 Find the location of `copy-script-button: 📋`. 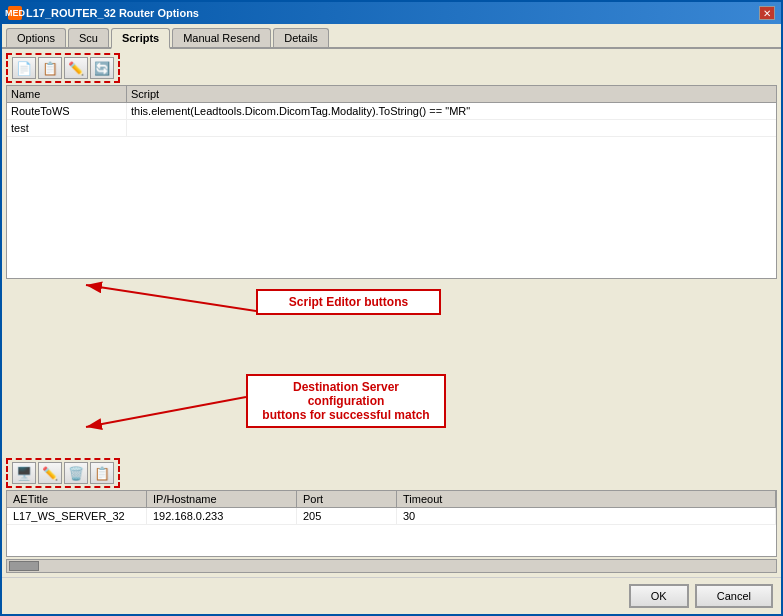

copy-script-button: 📋 is located at coordinates (50, 68).